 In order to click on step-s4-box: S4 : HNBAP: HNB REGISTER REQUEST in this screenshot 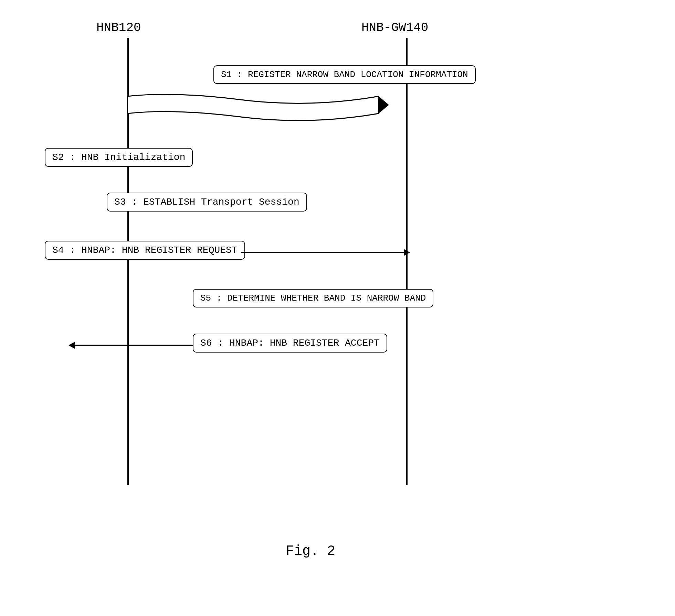, I will do `click(145, 250)`.